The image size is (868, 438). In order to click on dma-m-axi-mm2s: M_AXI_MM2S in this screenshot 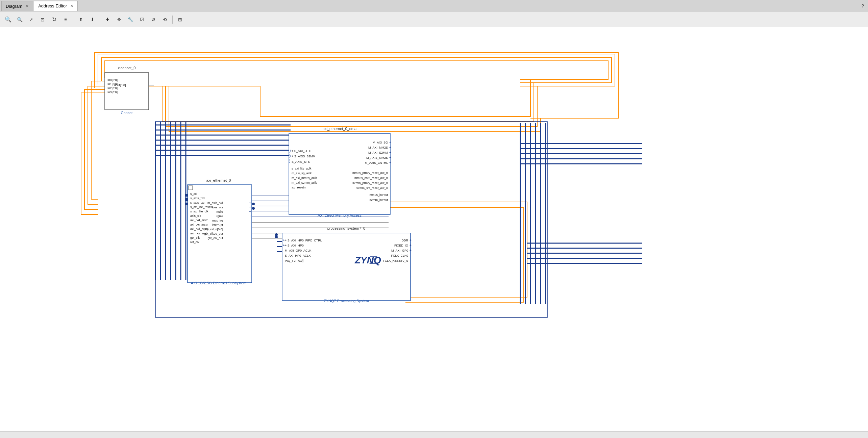, I will do `click(378, 148)`.